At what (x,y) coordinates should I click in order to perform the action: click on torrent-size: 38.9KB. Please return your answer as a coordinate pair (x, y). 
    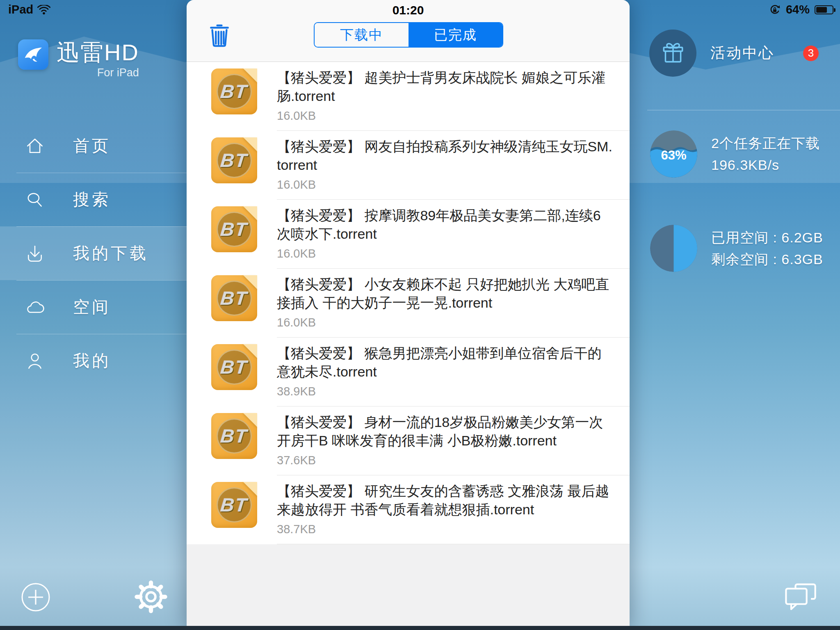
    Looking at the image, I should click on (445, 391).